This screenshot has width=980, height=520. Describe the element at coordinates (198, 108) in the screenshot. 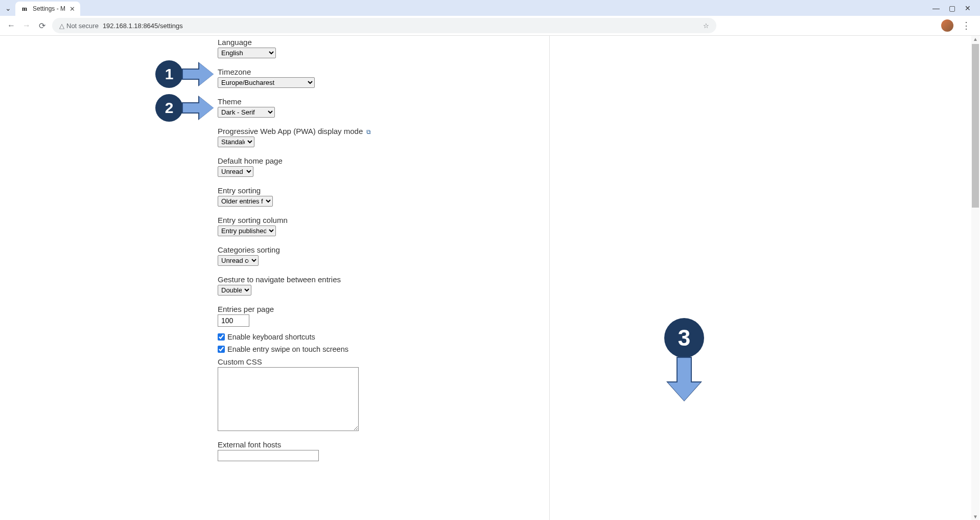

I see `annotation-2-arrow-icon` at that location.